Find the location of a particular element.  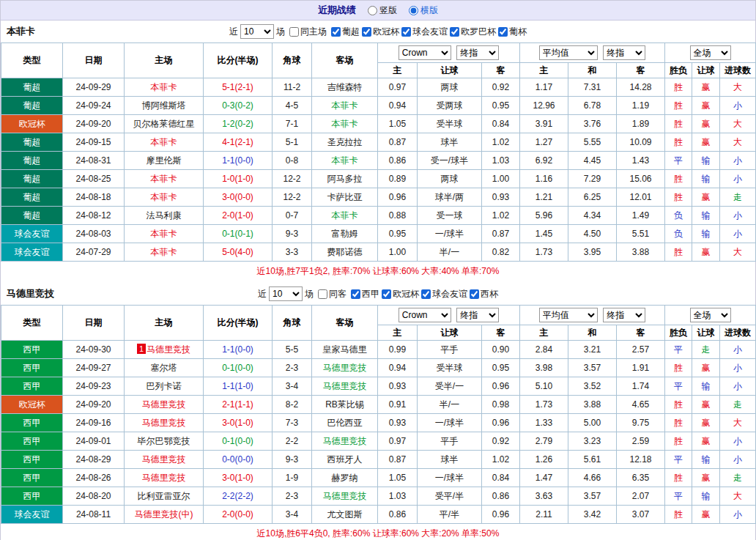

layout-option-vertical: 竖版 is located at coordinates (382, 10).